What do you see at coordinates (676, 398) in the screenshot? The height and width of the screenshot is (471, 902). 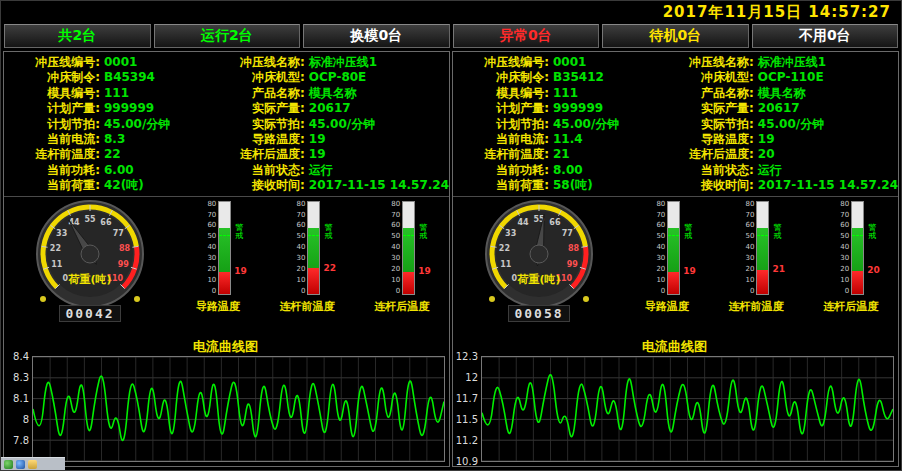 I see `current-chart-block: 电流曲线图 12.31211.711.511.210.9` at bounding box center [676, 398].